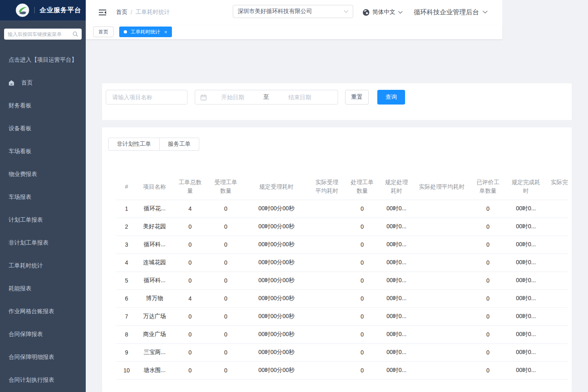 The image size is (588, 392). I want to click on active-dot-icon, so click(125, 32).